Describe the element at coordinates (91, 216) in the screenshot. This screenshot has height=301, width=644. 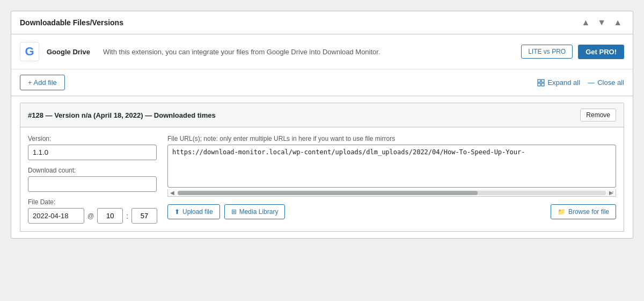
I see `at-label: @` at that location.